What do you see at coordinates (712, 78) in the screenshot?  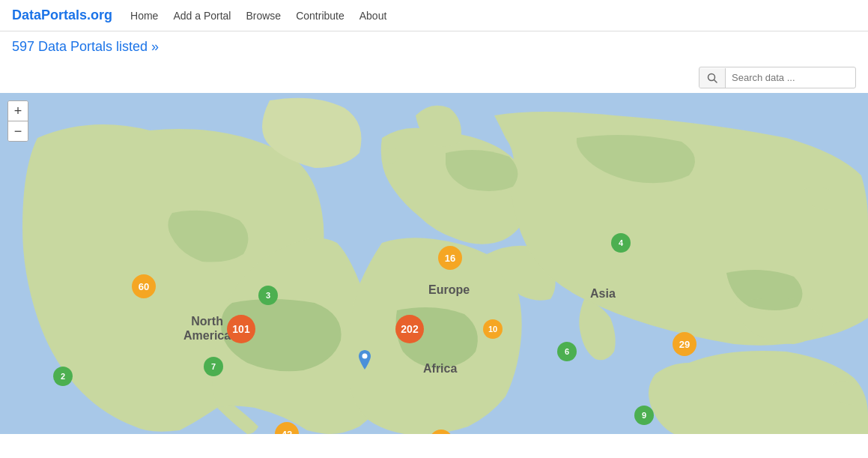 I see `search-icon` at bounding box center [712, 78].